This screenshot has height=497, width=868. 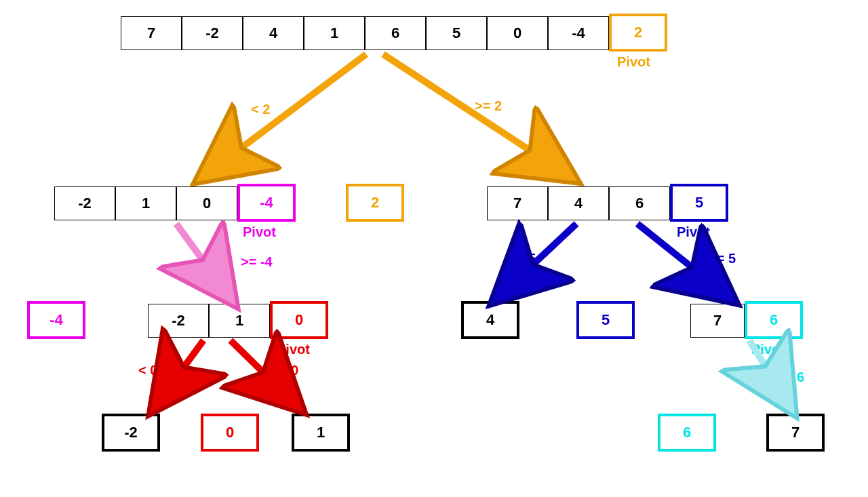 What do you see at coordinates (212, 33) in the screenshot?
I see `l0-cell-1: -2` at bounding box center [212, 33].